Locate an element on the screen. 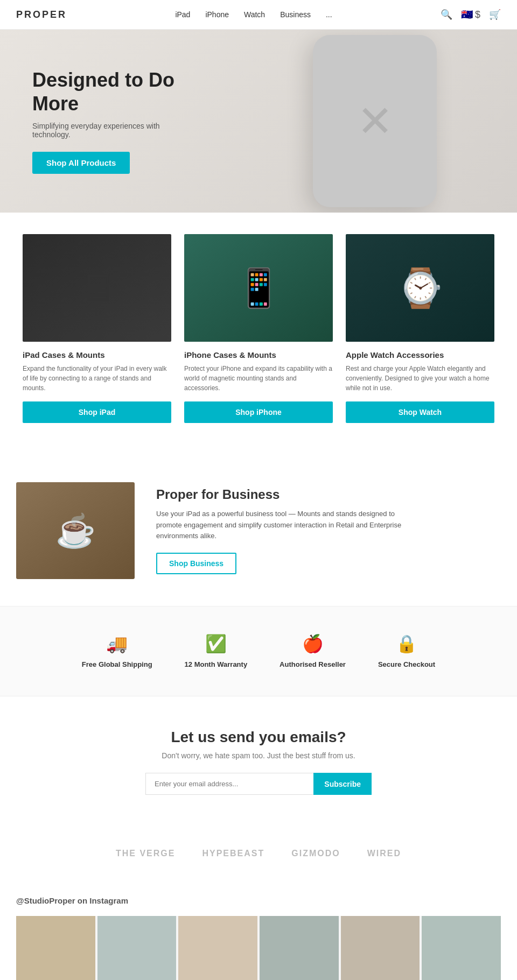 This screenshot has height=980, width=517. badge-checkout: 🔒 Secure Checkout is located at coordinates (407, 651).